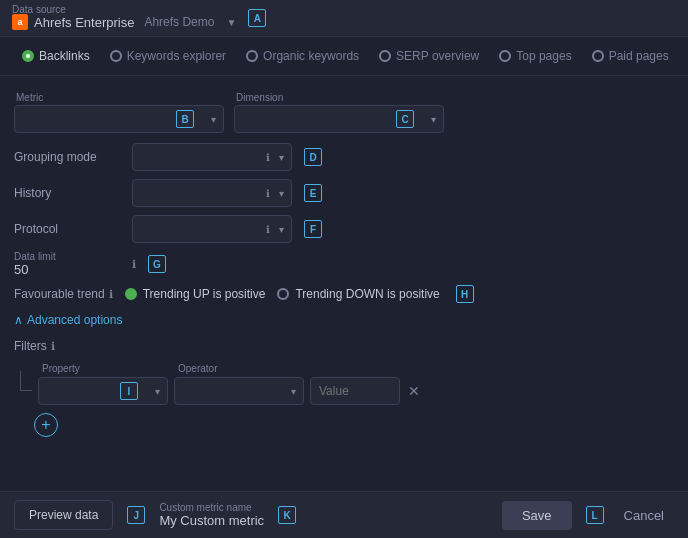  I want to click on cancel-button: Cancel, so click(644, 516).